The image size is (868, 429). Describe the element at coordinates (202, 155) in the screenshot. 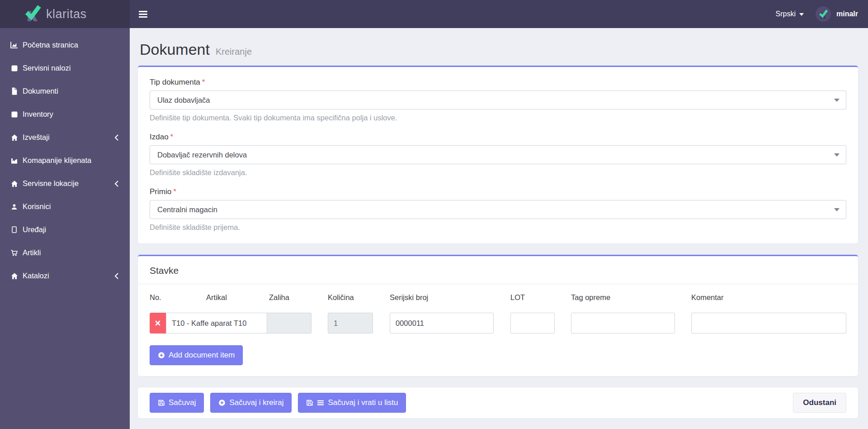

I see `selected-value: Dobavljač rezervnih delova` at that location.